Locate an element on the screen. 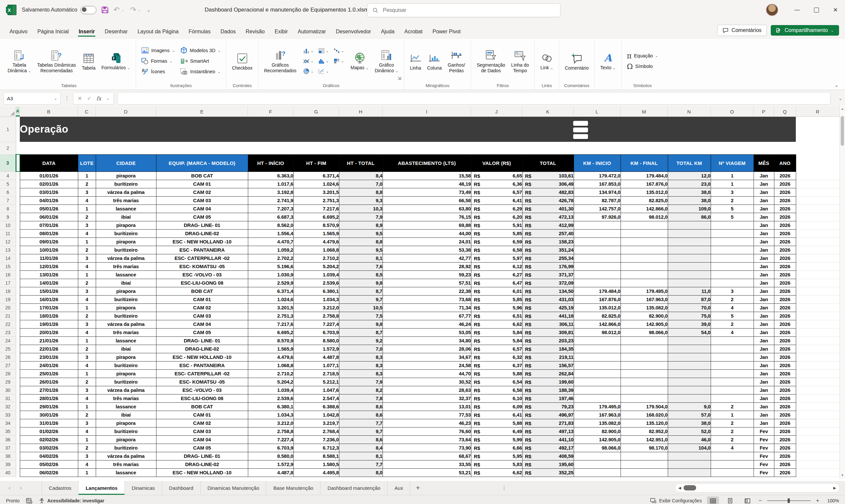  row-header: 33 is located at coordinates (8, 415).